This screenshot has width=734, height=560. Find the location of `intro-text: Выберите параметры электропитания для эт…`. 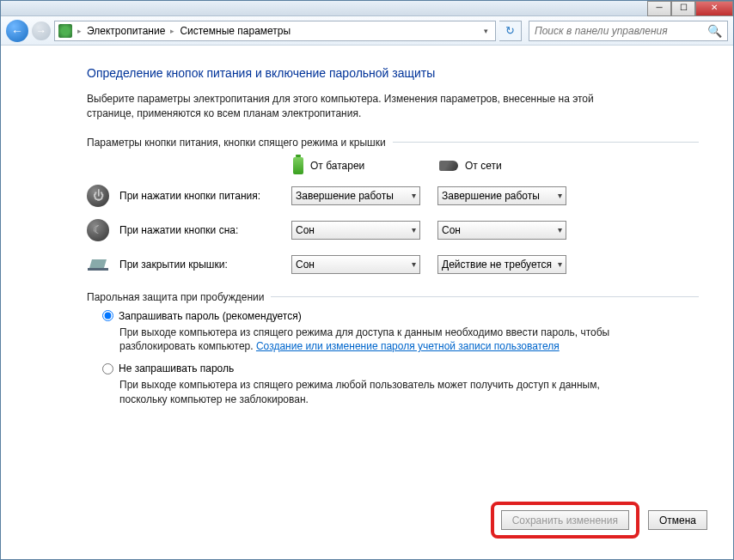

intro-text: Выберите параметры электропитания для эт… is located at coordinates (362, 107).